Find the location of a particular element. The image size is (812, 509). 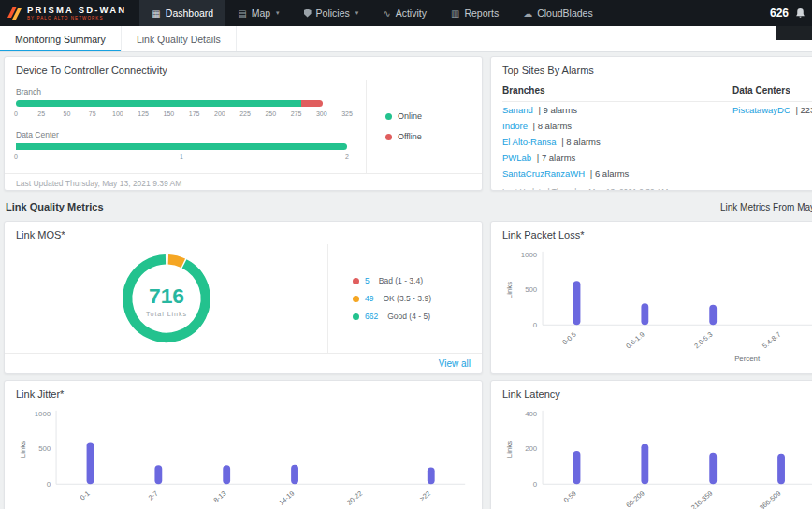

svg-text: 0-1 is located at coordinates (85, 496).